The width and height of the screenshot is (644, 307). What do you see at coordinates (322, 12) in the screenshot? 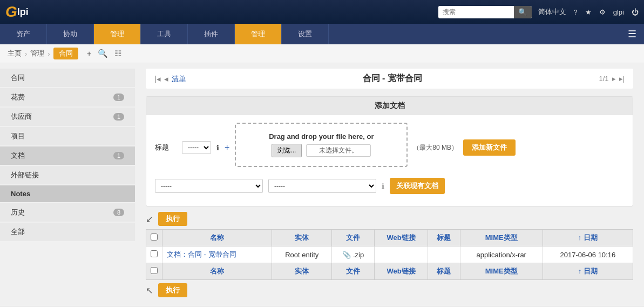
I see `top-bar: G lpi 🔍 简体中文 ? ★ ⚙ glpi ⏻` at bounding box center [322, 12].